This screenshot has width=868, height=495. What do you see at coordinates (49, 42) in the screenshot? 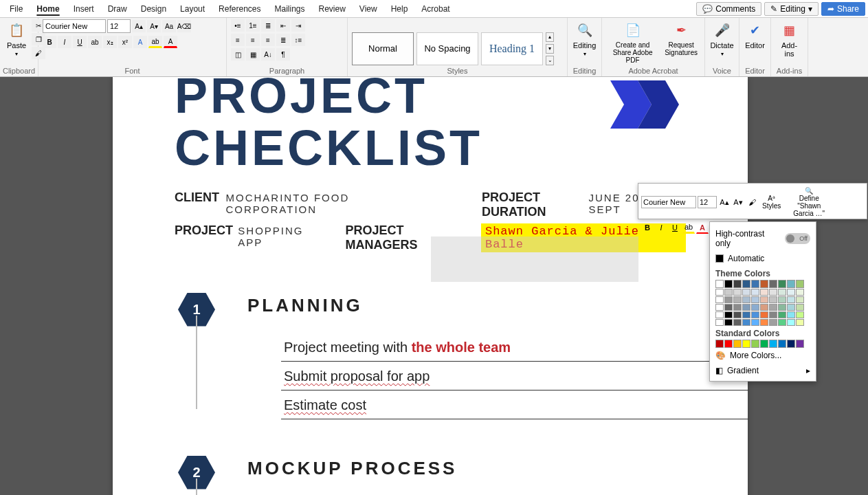
I see `bold-button: B` at bounding box center [49, 42].